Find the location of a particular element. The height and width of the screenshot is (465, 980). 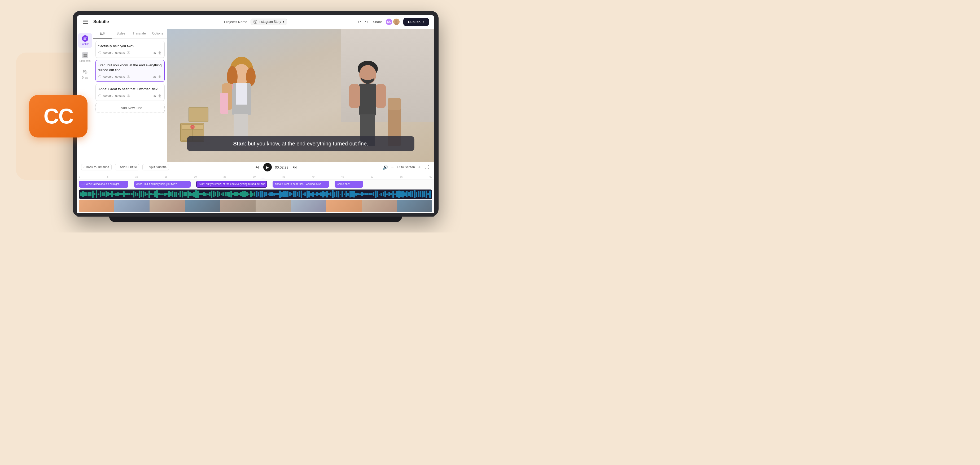

tab-edit: Edit is located at coordinates (102, 34).